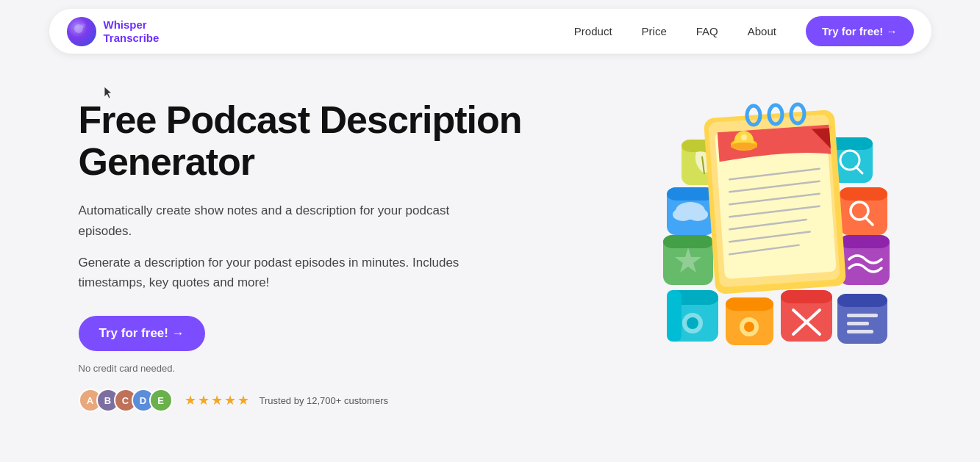  I want to click on hero-cta-button: Try for free! →, so click(142, 333).